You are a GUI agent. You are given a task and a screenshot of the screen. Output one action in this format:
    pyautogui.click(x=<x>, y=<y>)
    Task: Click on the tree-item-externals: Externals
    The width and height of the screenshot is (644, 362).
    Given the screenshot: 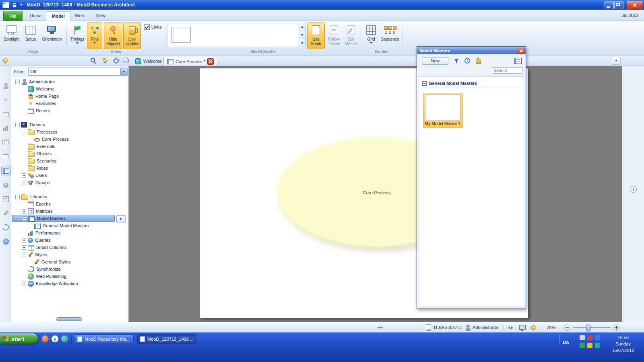 What is the action you would take?
    pyautogui.click(x=70, y=146)
    